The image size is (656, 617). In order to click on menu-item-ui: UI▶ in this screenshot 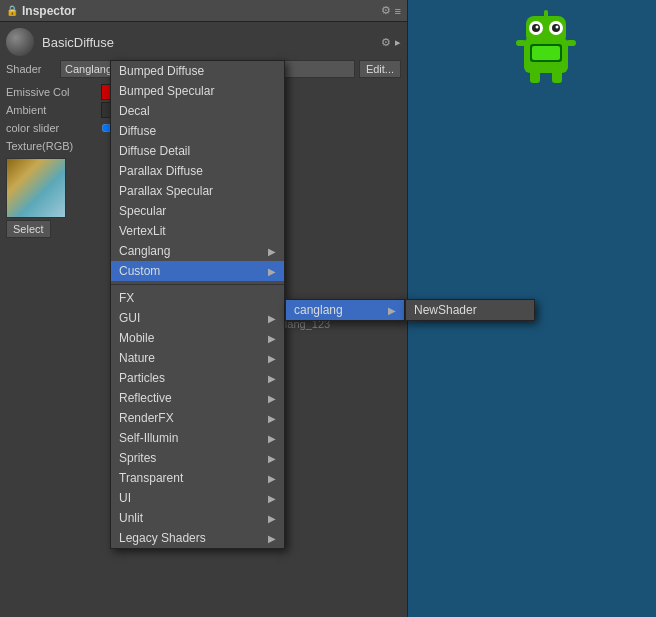, I will do `click(198, 498)`.